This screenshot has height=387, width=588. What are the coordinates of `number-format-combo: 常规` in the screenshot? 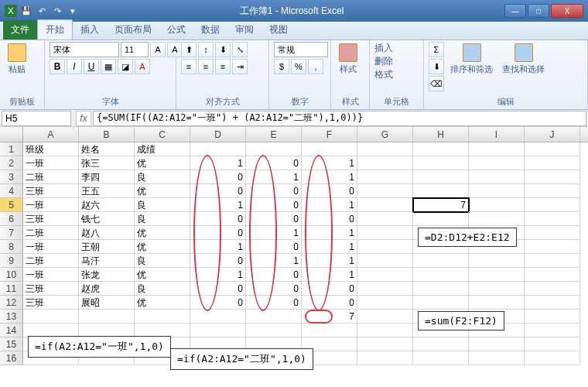 It's located at (301, 50).